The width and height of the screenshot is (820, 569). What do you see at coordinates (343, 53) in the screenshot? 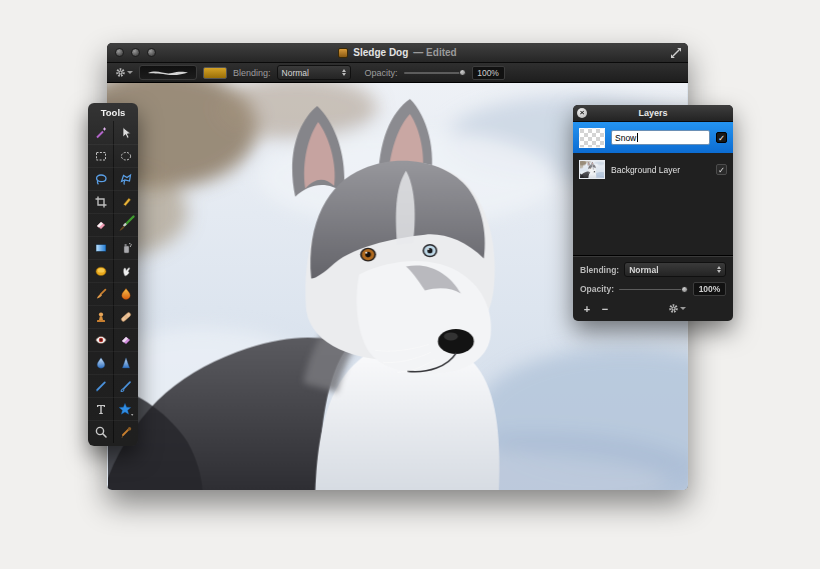
I see `document-icon` at bounding box center [343, 53].